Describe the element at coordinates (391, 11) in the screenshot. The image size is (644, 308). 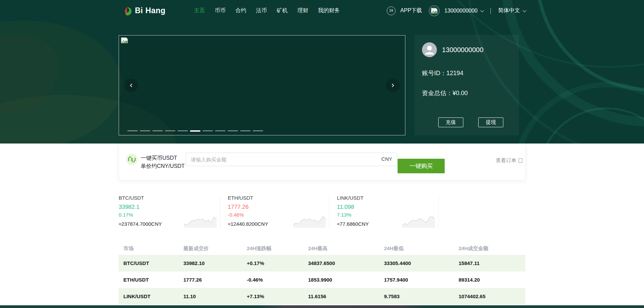
I see `service-24h-label: 24` at that location.